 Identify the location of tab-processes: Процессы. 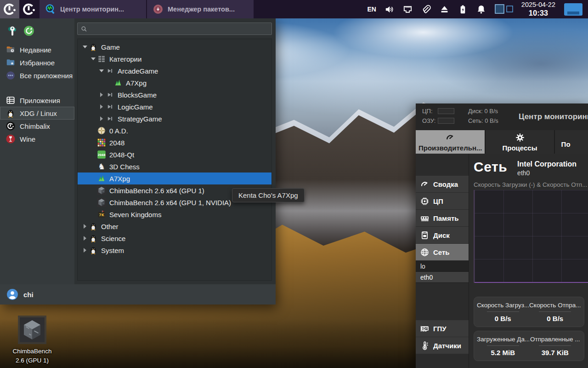
(520, 142).